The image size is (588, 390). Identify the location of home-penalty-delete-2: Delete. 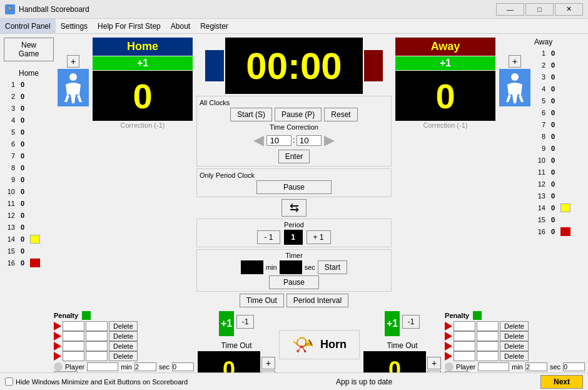
(123, 336).